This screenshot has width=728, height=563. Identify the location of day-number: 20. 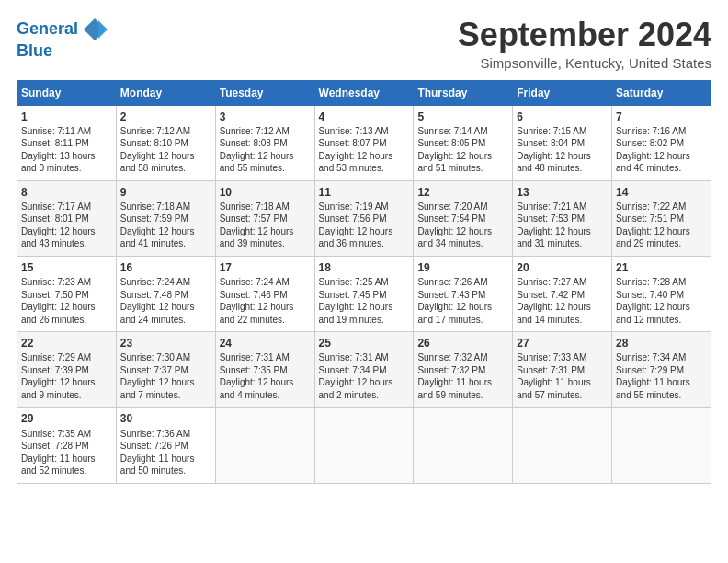
(563, 268).